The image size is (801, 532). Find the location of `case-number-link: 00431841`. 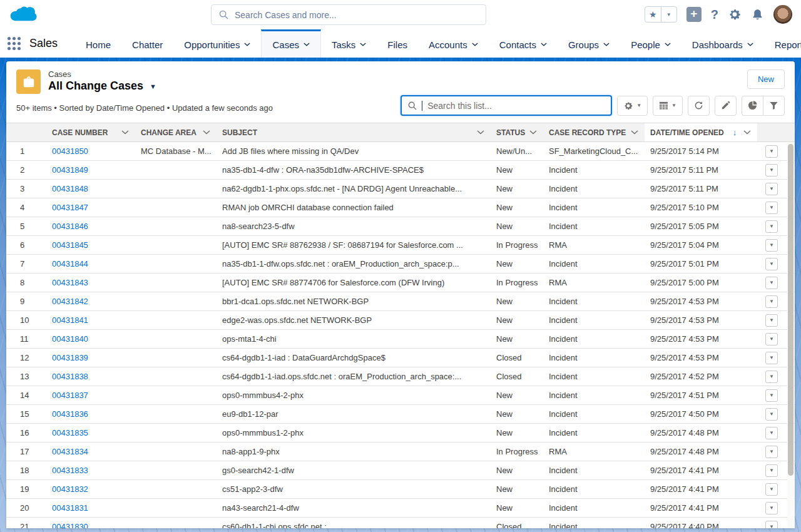

case-number-link: 00431841 is located at coordinates (70, 320).